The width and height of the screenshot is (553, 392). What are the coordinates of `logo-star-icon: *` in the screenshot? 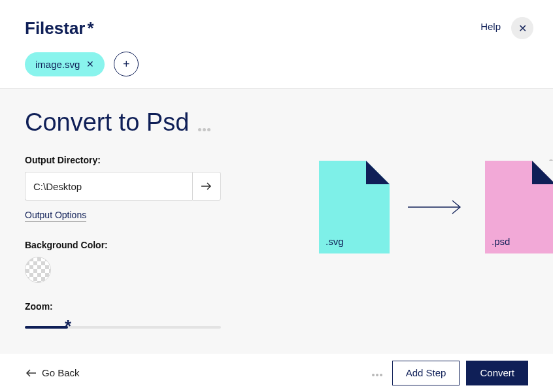 It's located at (91, 29).